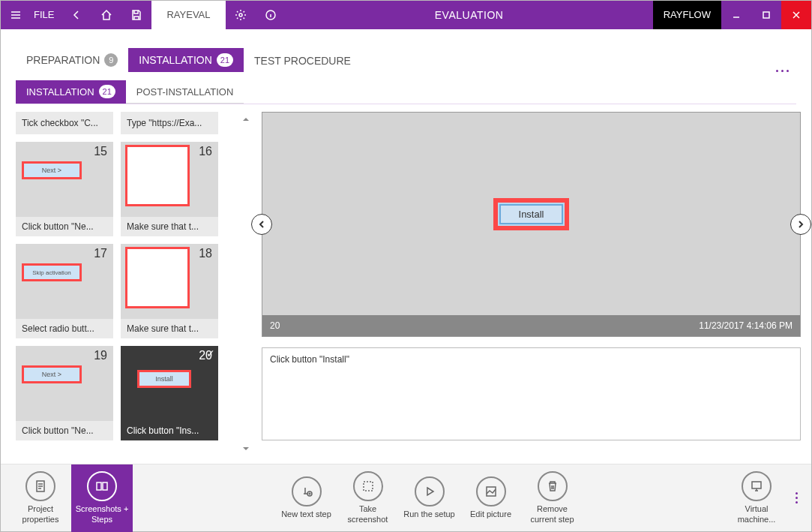  I want to click on doc-icon, so click(40, 486).